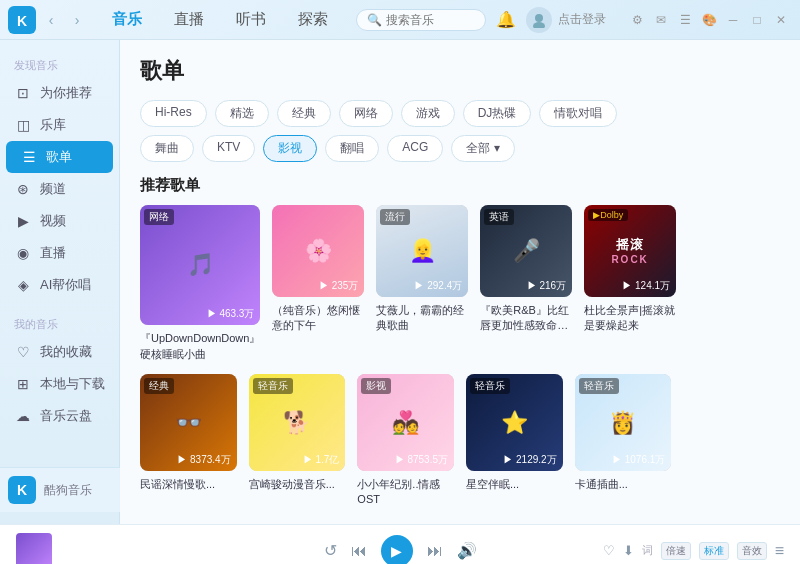 The width and height of the screenshot is (800, 564). I want to click on sidebar-item-live: ◉ 直播, so click(60, 253).